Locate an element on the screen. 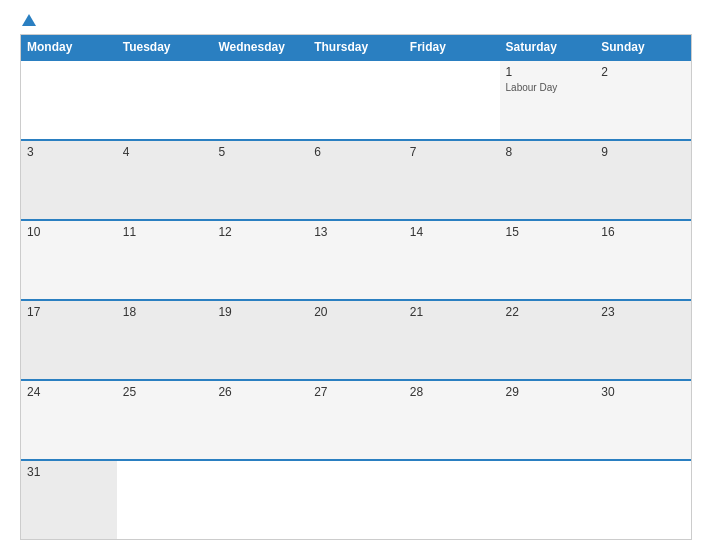 This screenshot has width=712, height=550. cal-cell: 14 is located at coordinates (452, 260).